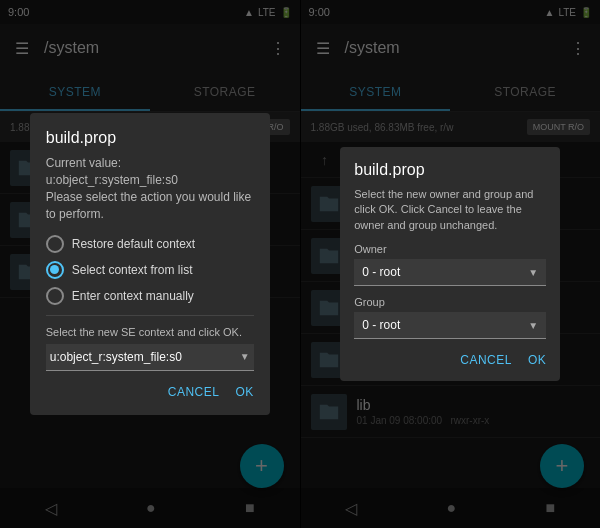 Image resolution: width=600 pixels, height=528 pixels. I want to click on owner-select: 0 - root ▼, so click(450, 272).